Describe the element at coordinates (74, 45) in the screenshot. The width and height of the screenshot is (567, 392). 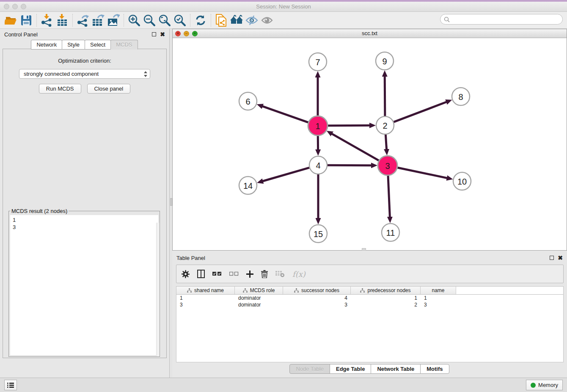
I see `tab-style: Style` at that location.